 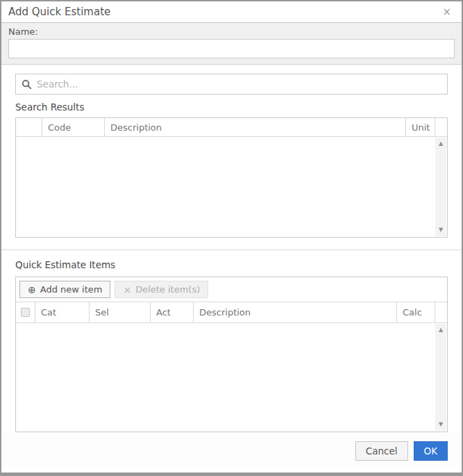 What do you see at coordinates (232, 313) in the screenshot?
I see `quick-estimate-header: Cat Sel Act Description Calc` at bounding box center [232, 313].